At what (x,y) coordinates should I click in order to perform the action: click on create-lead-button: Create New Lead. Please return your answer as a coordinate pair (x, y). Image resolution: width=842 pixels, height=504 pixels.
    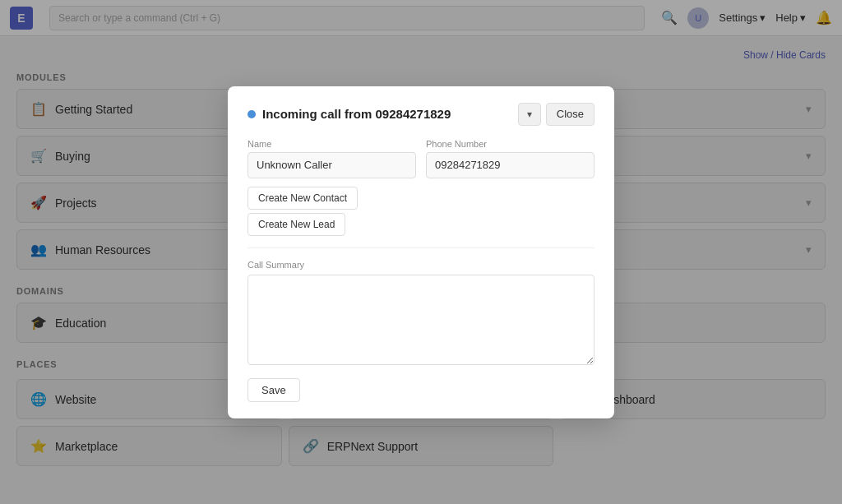
    Looking at the image, I should click on (296, 224).